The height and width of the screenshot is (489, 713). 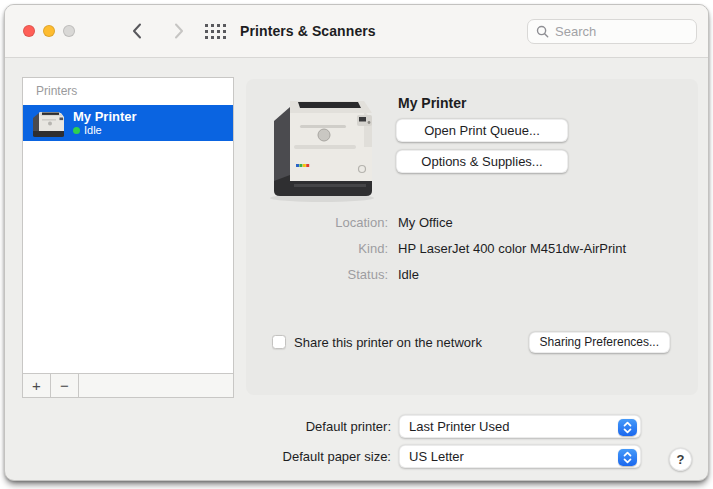 What do you see at coordinates (472, 274) in the screenshot?
I see `info-row-status: Status: Idle` at bounding box center [472, 274].